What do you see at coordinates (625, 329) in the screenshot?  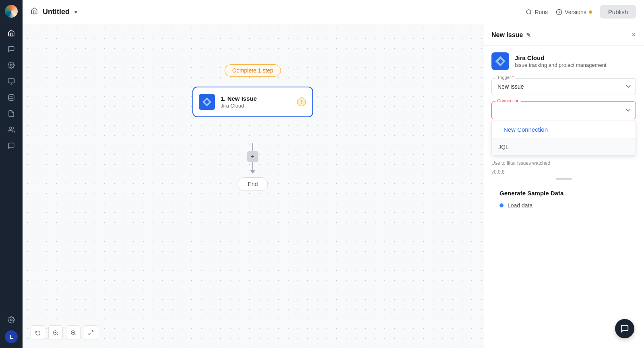 I see `chat-button` at bounding box center [625, 329].